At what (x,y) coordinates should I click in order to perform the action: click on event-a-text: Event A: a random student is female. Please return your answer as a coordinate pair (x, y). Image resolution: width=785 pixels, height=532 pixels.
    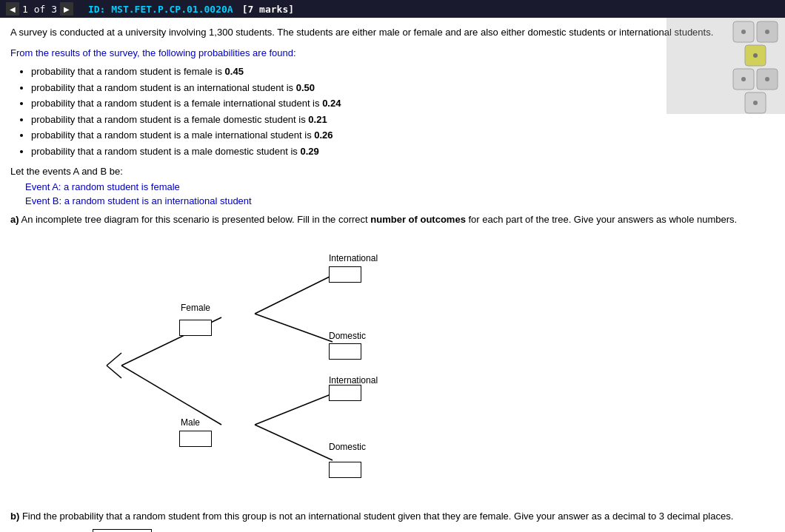
    Looking at the image, I should click on (400, 186).